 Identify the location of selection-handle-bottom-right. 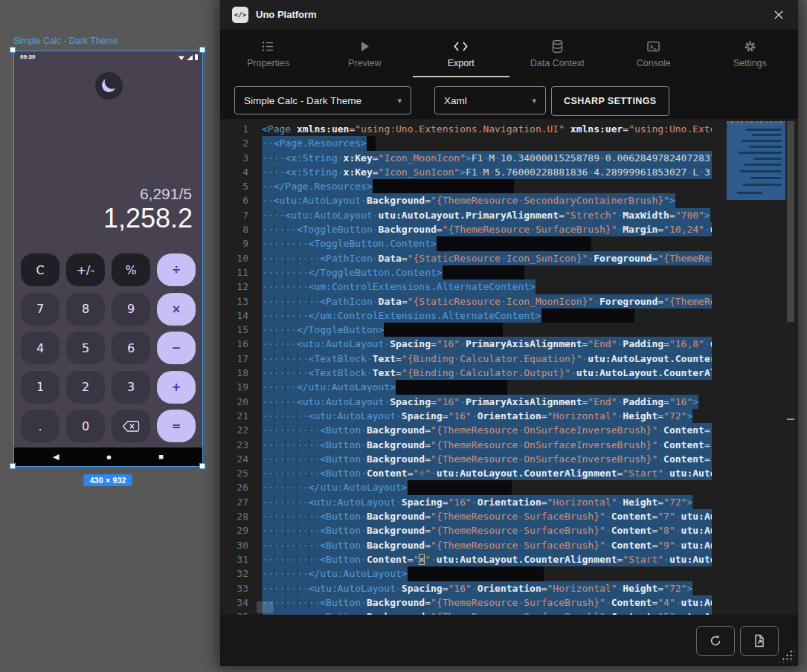
(202, 466).